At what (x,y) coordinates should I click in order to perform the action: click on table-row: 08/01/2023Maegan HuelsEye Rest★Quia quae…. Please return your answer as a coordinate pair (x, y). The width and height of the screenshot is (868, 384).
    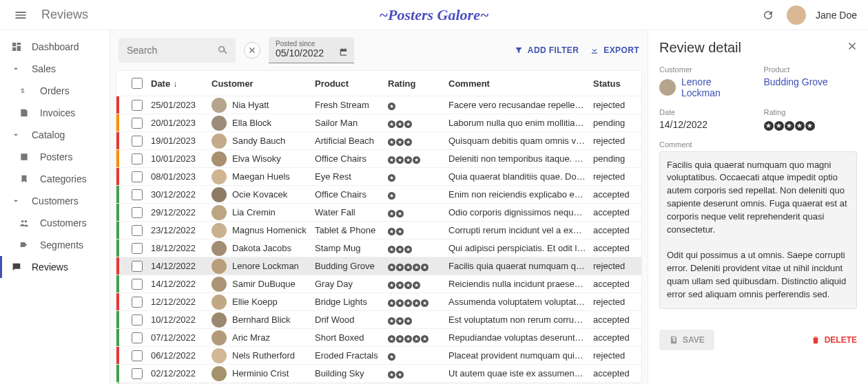
    Looking at the image, I should click on (379, 176).